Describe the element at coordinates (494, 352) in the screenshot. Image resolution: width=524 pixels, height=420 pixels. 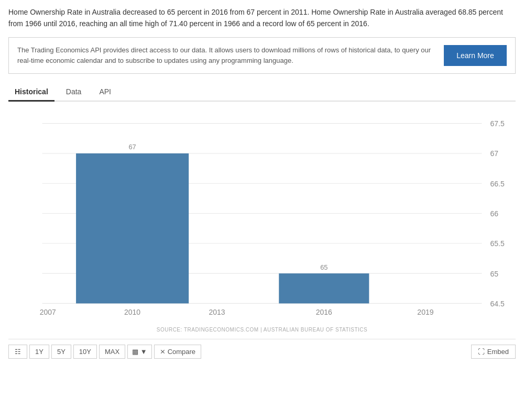
I see `toolbar-right: ⛶ Embed` at that location.